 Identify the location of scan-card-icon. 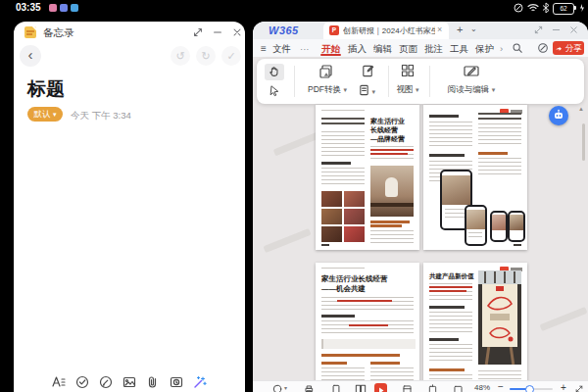
(176, 382).